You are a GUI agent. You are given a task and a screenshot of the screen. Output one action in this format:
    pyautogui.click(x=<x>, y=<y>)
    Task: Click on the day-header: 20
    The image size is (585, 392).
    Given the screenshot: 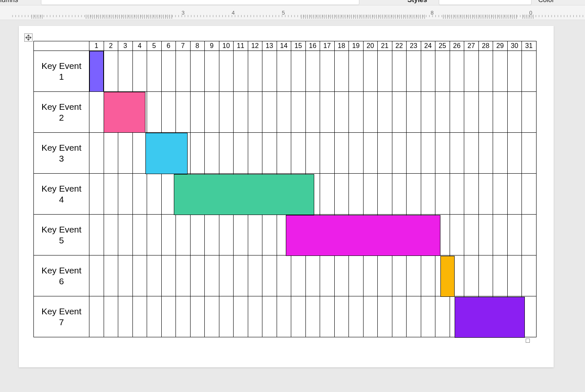 What is the action you would take?
    pyautogui.click(x=370, y=46)
    